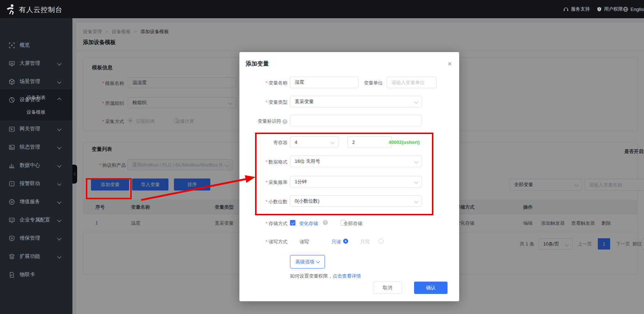 The height and width of the screenshot is (314, 644). What do you see at coordinates (12, 147) in the screenshot?
I see `configuration-image-icon` at bounding box center [12, 147].